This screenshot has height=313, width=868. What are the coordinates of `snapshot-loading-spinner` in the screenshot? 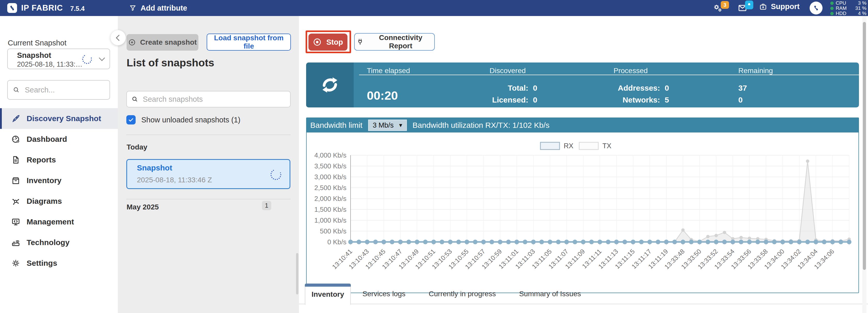 It's located at (87, 59).